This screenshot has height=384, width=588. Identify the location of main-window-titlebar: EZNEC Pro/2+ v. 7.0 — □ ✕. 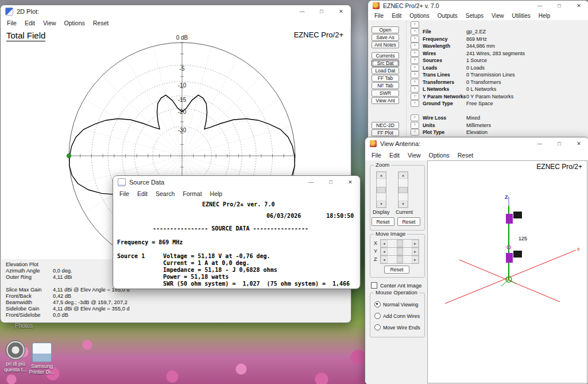
(478, 6).